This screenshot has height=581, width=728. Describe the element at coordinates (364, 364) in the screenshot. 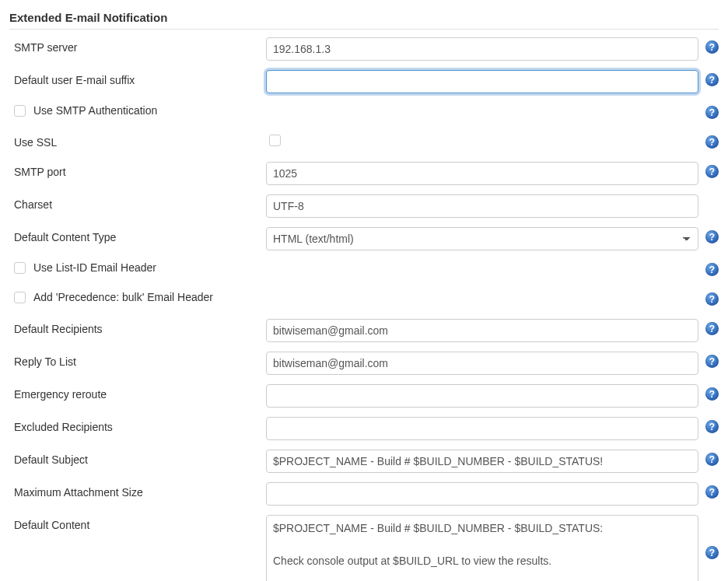

I see `row-reply-to: Reply To List ?` at that location.